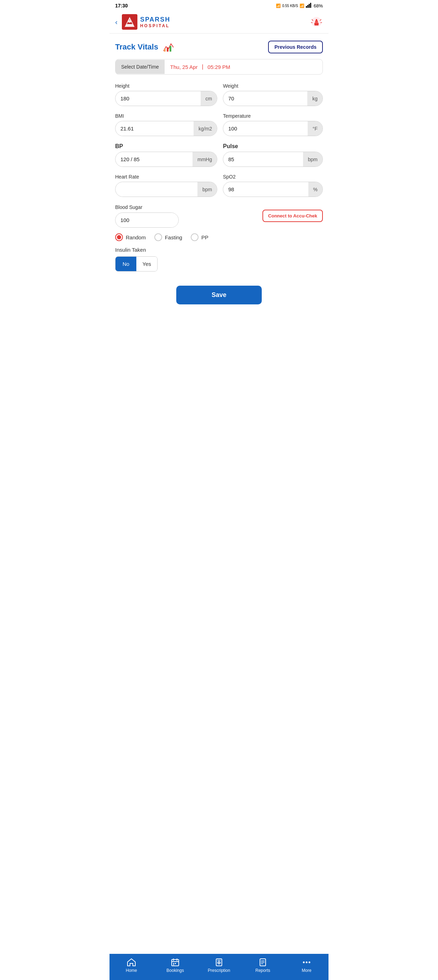 The width and height of the screenshot is (438, 980). What do you see at coordinates (273, 155) in the screenshot?
I see `pulse-field: Pulse bpm` at bounding box center [273, 155].